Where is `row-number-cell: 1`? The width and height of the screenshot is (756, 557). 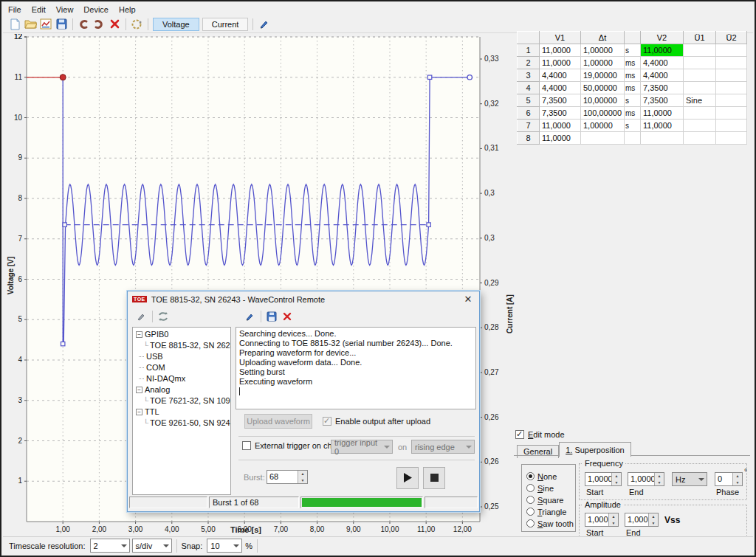 row-number-cell: 1 is located at coordinates (529, 50).